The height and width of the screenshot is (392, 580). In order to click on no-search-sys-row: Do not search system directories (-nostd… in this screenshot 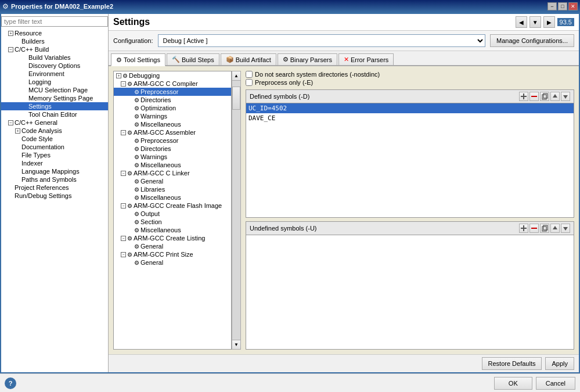, I will do `click(410, 74)`.